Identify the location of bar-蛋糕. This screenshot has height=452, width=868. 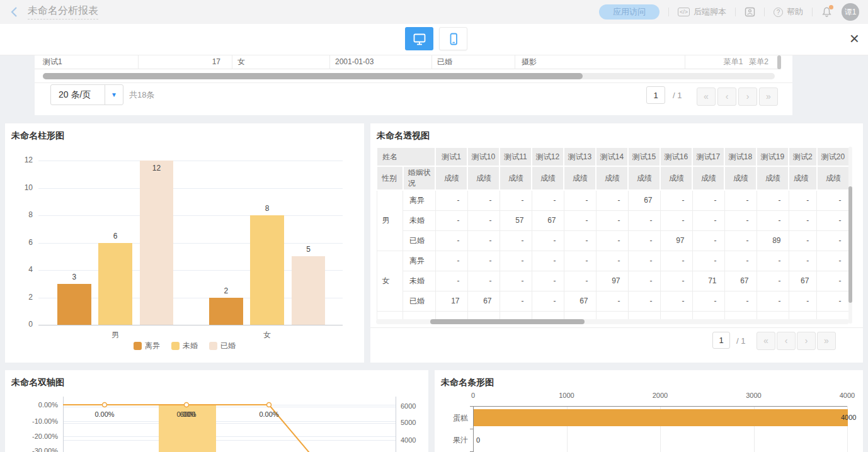
(661, 418).